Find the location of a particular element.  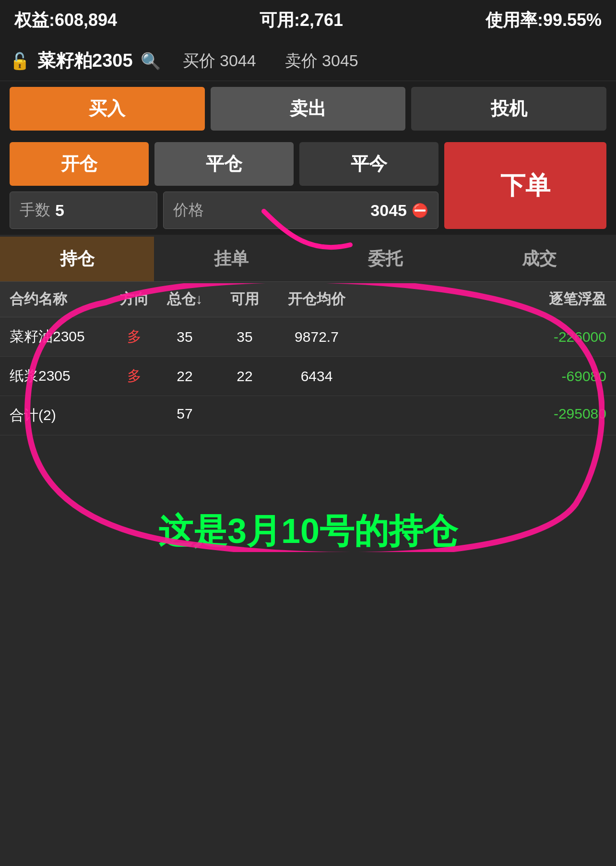

row1-direction: 多 is located at coordinates (134, 337).